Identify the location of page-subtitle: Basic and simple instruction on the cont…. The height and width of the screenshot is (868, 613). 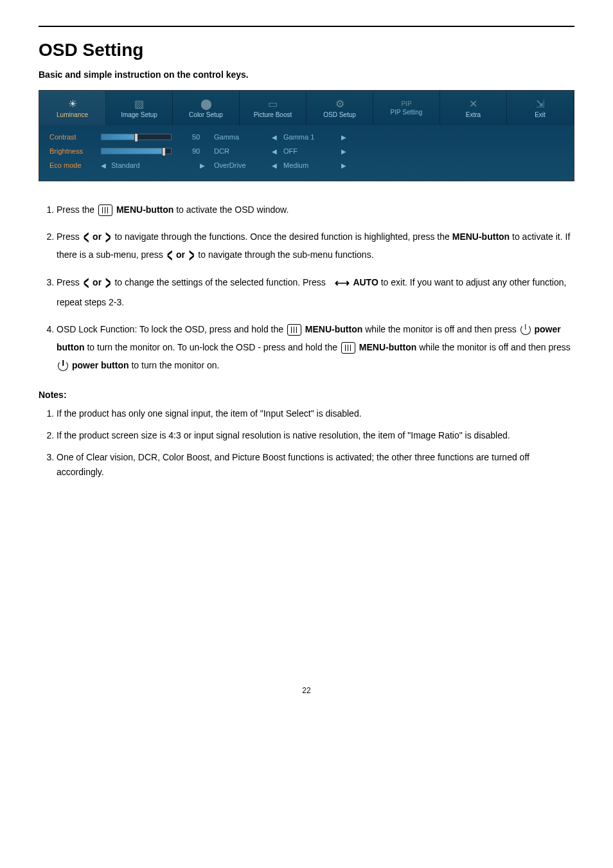
(306, 75).